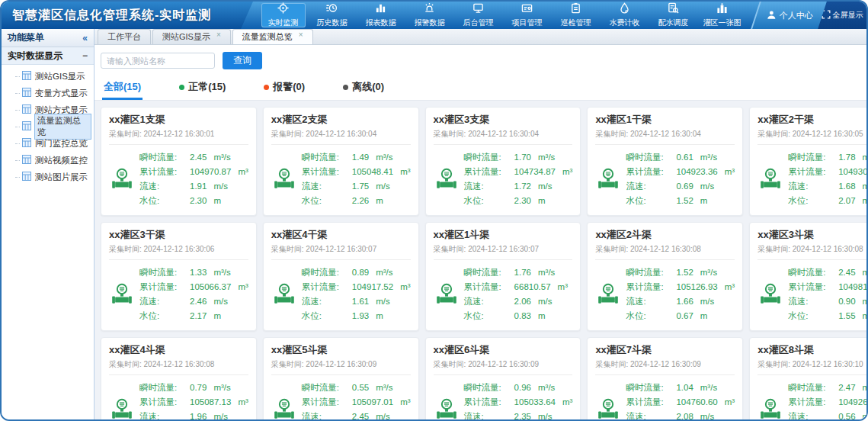 This screenshot has width=868, height=421. What do you see at coordinates (808, 378) in the screenshot?
I see `station-card: xx灌区8斗渠 采集时间: 2024-12-12 16:30:10 瞬时流量:2…` at bounding box center [808, 378].